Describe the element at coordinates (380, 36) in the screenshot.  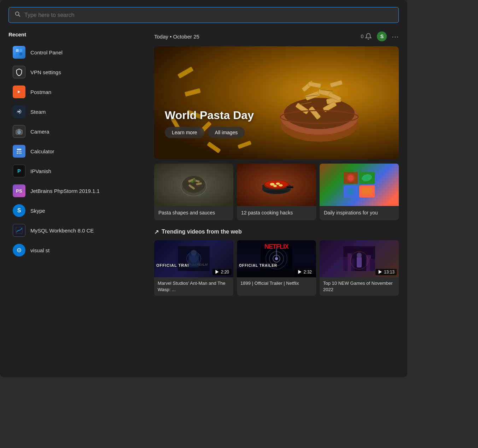
I see `header-actions: 0 S ···` at that location.